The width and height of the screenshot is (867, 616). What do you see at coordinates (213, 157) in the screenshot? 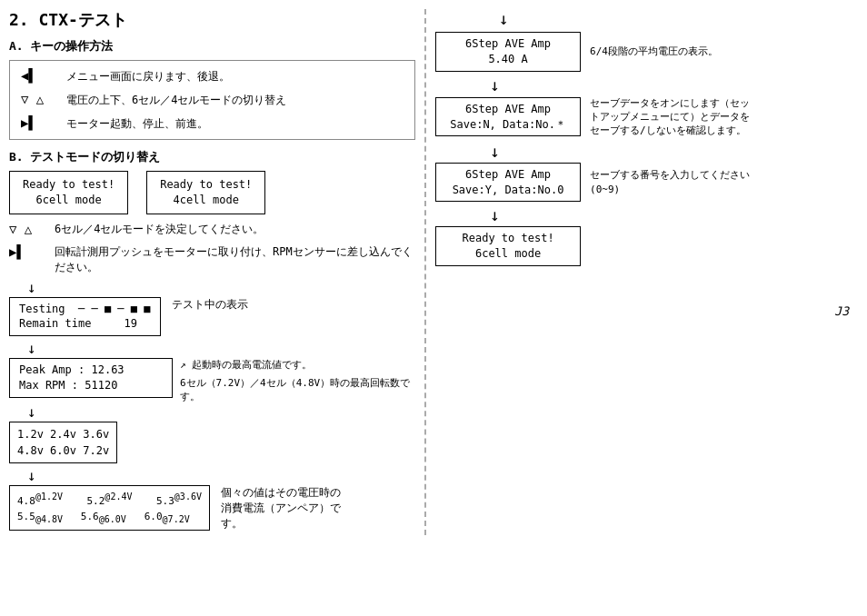
I see `section-b-title: B. テストモードの切り替え` at bounding box center [213, 157].